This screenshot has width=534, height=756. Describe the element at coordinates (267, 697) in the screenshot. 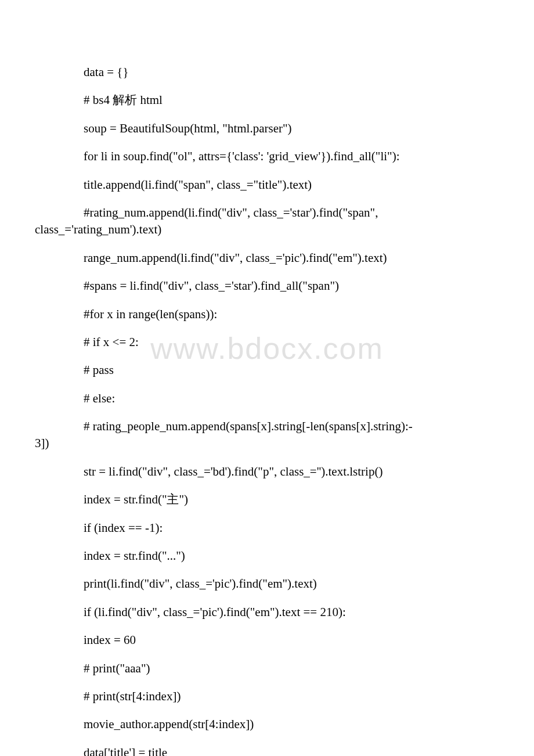

I see `code-line: # print(str[4:index])` at that location.